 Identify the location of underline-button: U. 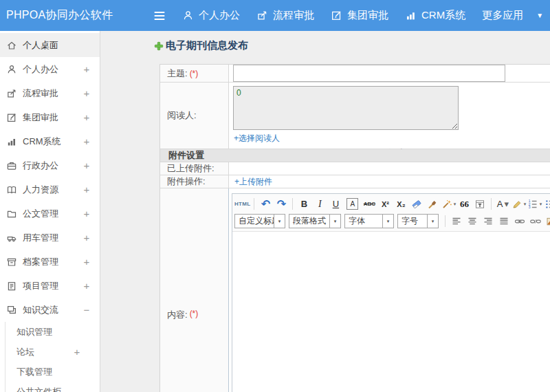
(336, 204).